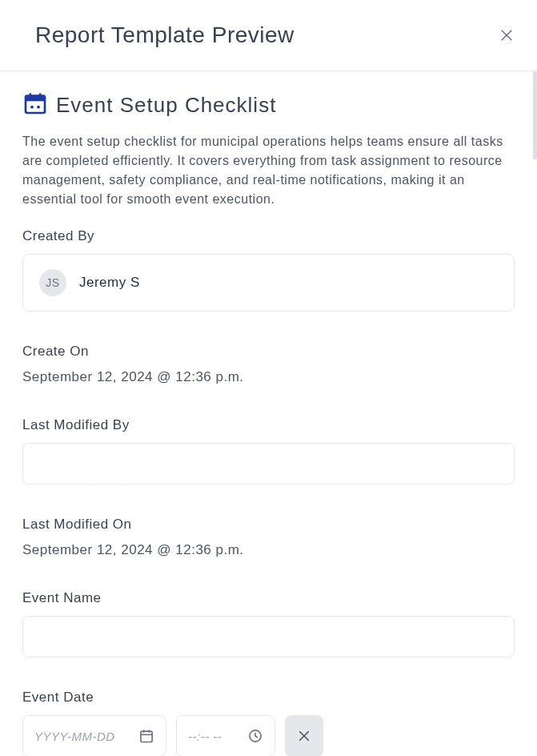  What do you see at coordinates (165, 35) in the screenshot?
I see `modal-title: Report Template Preview` at bounding box center [165, 35].